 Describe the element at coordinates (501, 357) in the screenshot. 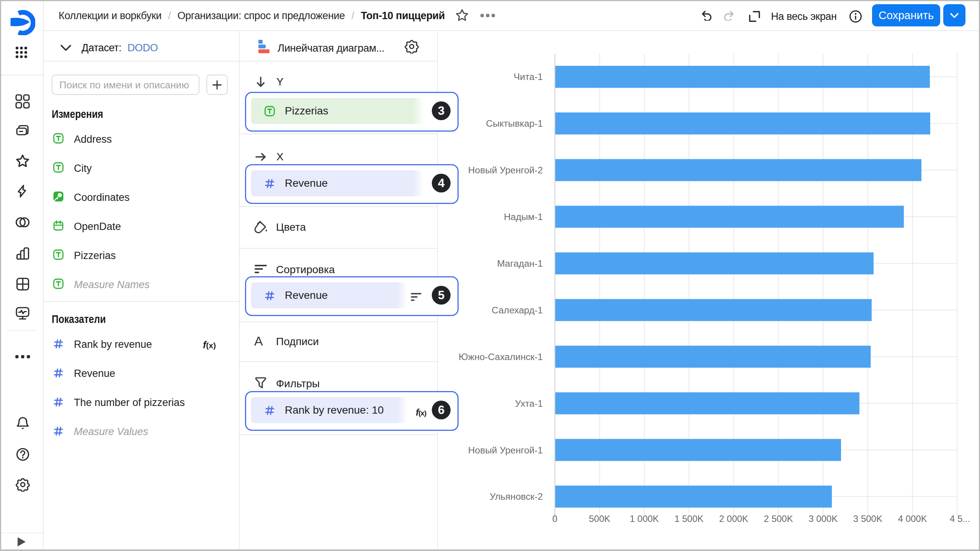

I see `svg-text: Южно-Сахалинск-1` at that location.